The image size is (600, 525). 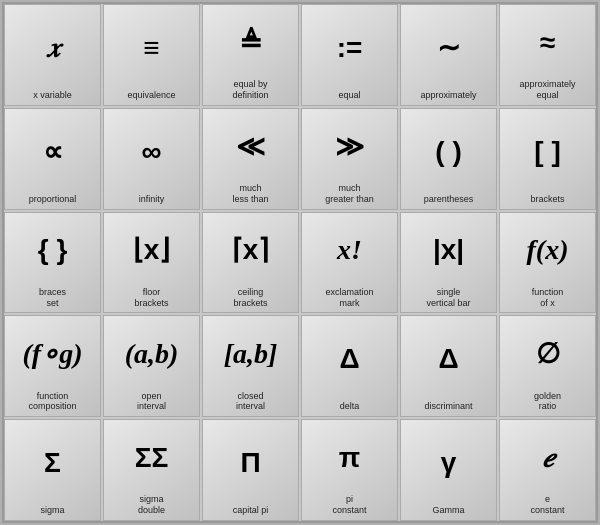 I want to click on brackets-label: brackets, so click(x=547, y=200).